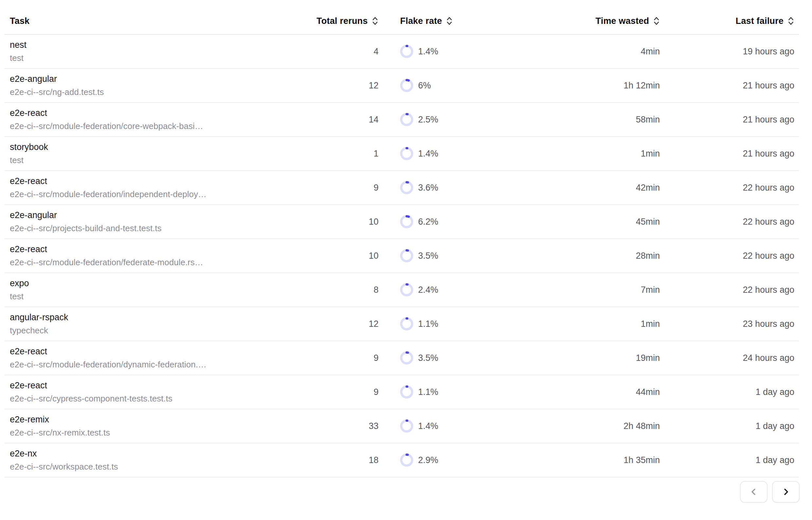  What do you see at coordinates (346, 120) in the screenshot?
I see `total-reruns-value: 14` at bounding box center [346, 120].